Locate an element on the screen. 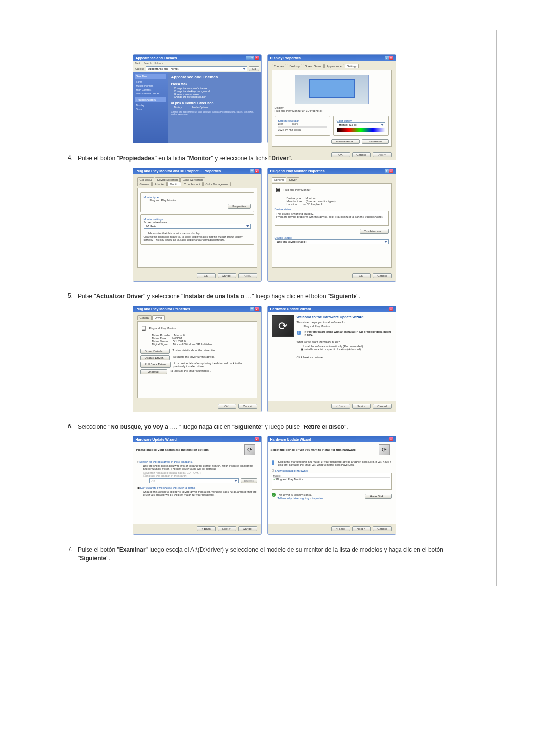 The width and height of the screenshot is (534, 756). browse-button: Browse is located at coordinates (249, 481).